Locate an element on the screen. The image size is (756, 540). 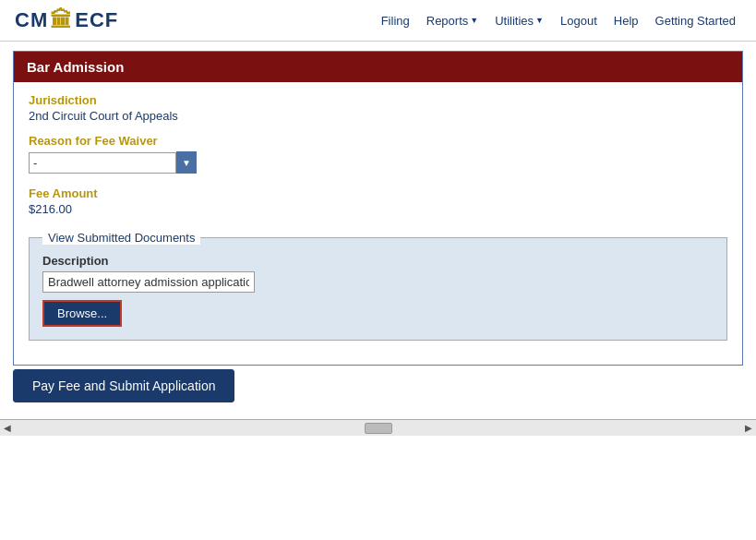
description-input is located at coordinates (149, 282).